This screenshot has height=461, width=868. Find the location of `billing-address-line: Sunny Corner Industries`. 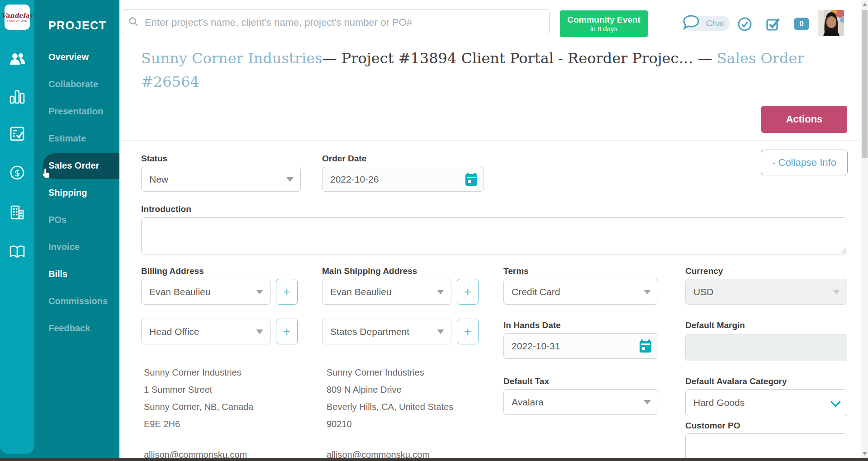

billing-address-line: Sunny Corner Industries is located at coordinates (234, 372).